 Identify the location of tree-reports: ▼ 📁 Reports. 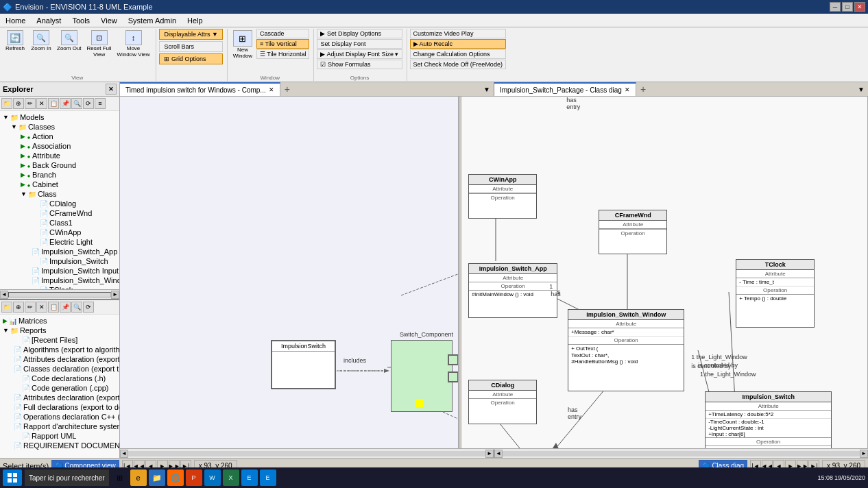
(60, 330).